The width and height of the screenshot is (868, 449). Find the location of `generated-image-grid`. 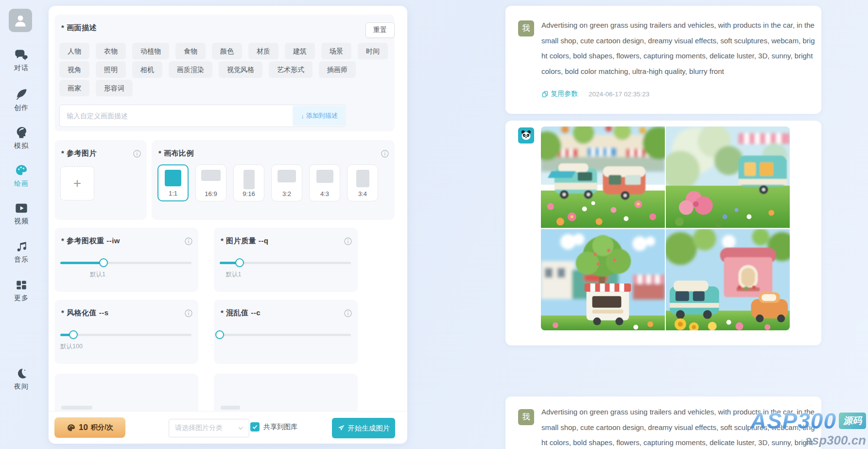

generated-image-grid is located at coordinates (665, 229).